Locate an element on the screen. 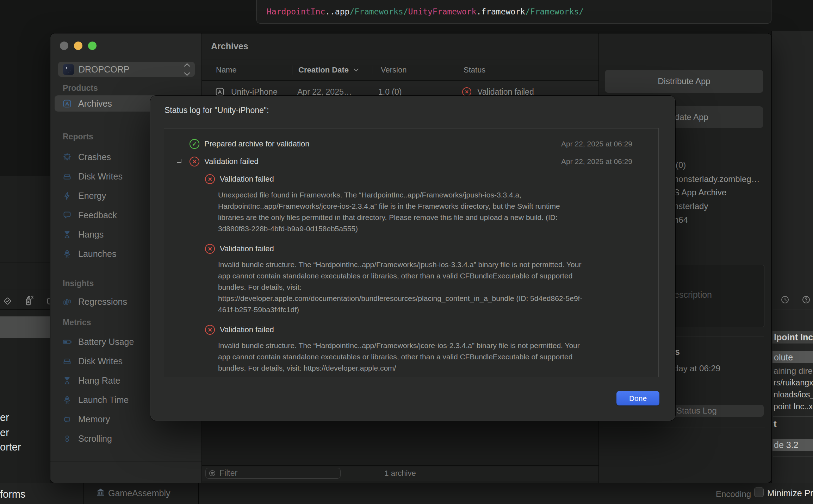 The image size is (813, 504). dialog-title: Status log for "Unity-iPhone": is located at coordinates (217, 111).